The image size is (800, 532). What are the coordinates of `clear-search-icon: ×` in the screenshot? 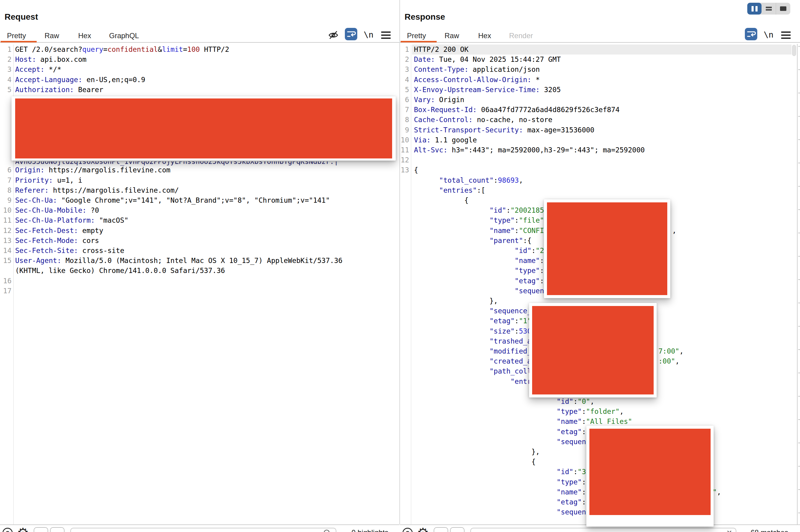 It's located at (729, 530).